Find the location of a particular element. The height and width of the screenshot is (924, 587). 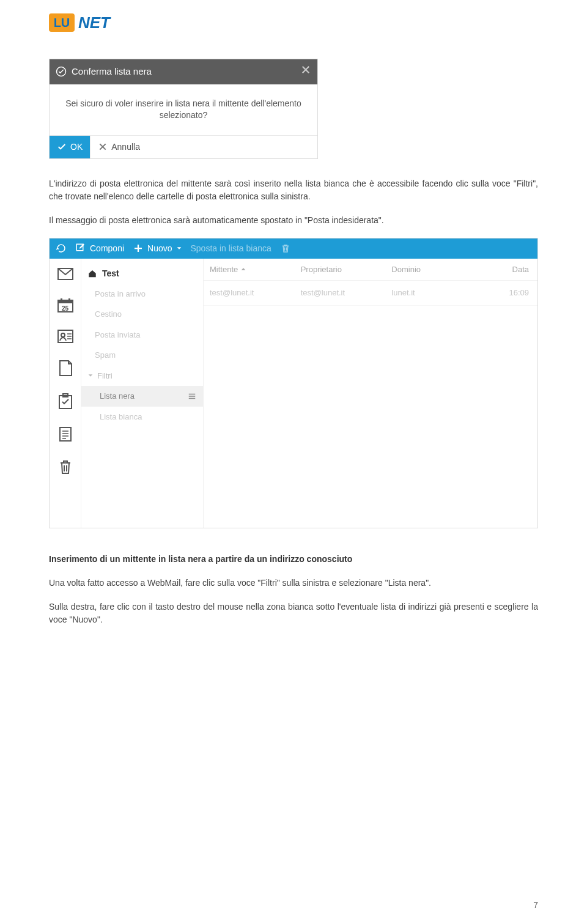

home-icon is located at coordinates (92, 273).